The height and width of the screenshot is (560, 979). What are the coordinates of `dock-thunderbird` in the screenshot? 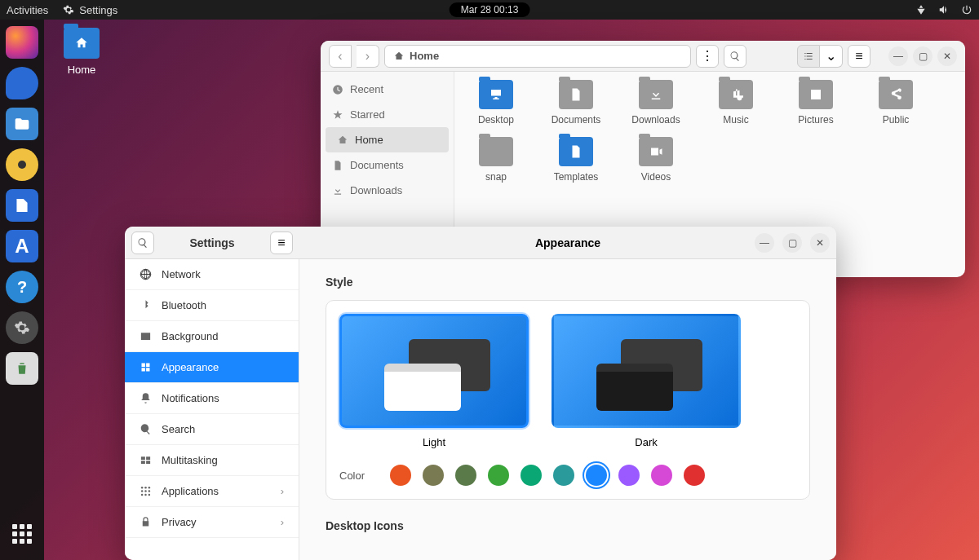 It's located at (22, 83).